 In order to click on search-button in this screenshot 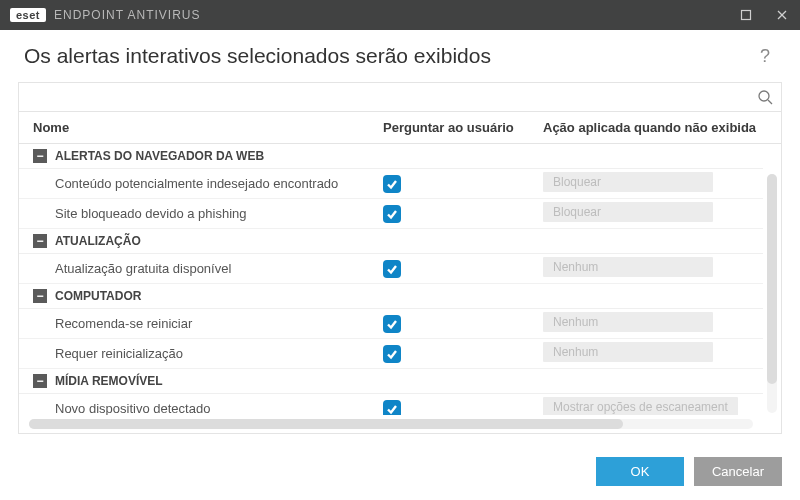, I will do `click(765, 97)`.